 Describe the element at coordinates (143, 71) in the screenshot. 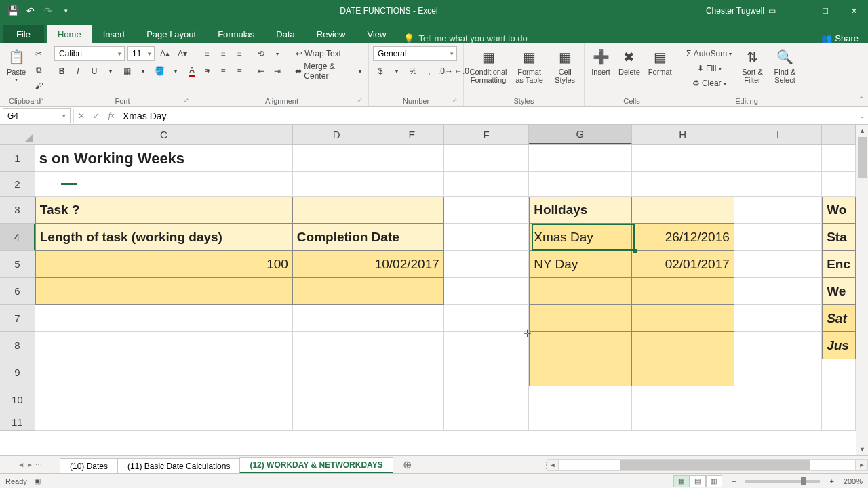

I see `borders-more-icon: ▾` at that location.